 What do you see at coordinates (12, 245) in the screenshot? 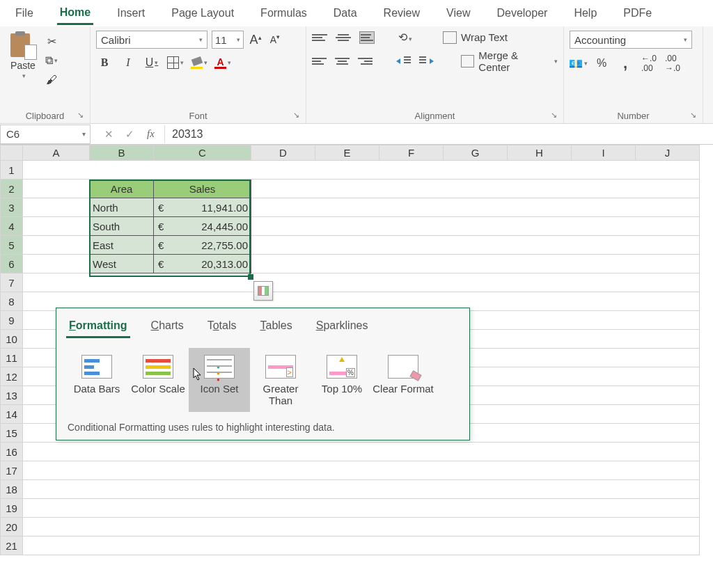
I see `row-header-5: 5` at bounding box center [12, 245].